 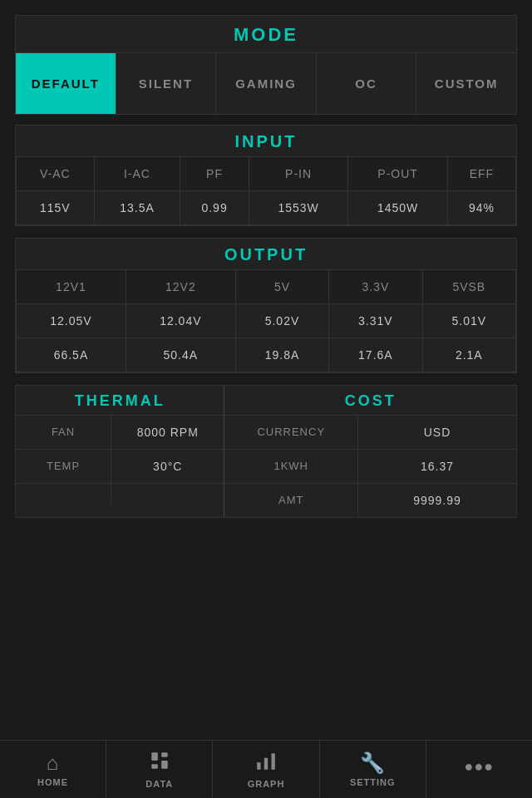 What do you see at coordinates (266, 254) in the screenshot?
I see `output-title: OUTPUT` at bounding box center [266, 254].